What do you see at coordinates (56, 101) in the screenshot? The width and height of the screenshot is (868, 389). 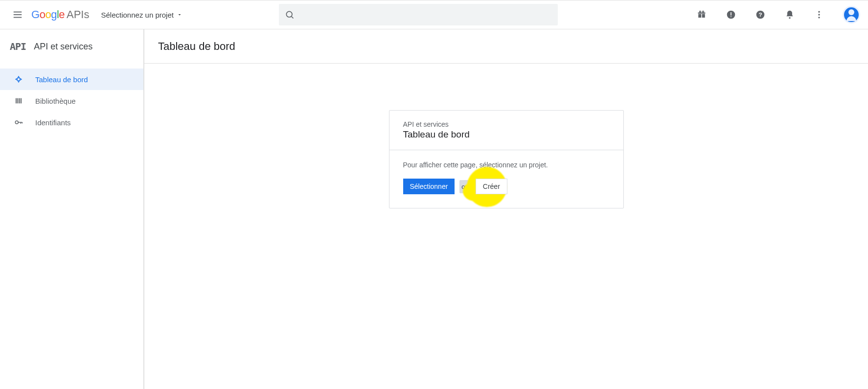 I see `sidebar-item-label: Bibliothèque` at bounding box center [56, 101].